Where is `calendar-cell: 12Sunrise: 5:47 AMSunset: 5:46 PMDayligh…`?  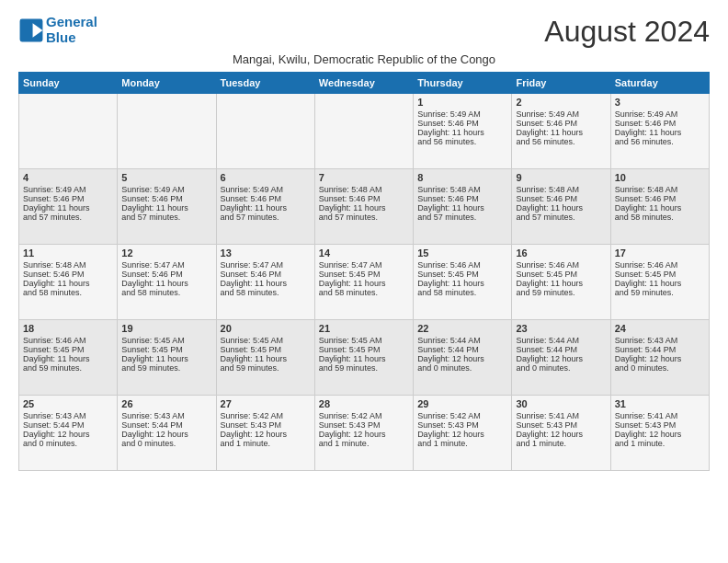 calendar-cell: 12Sunrise: 5:47 AMSunset: 5:46 PMDayligh… is located at coordinates (167, 282).